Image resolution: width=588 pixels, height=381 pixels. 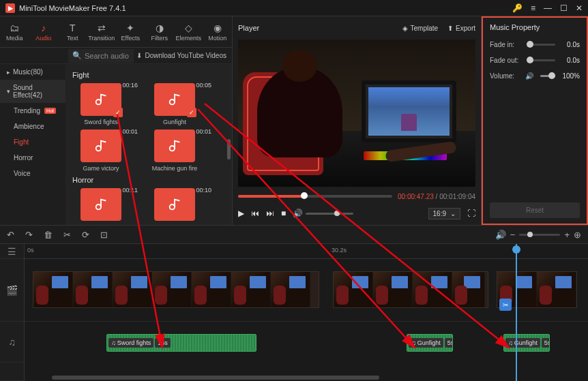 What do you see at coordinates (101, 104) in the screenshot?
I see `audio-card: 00:16 ✓ Sword fights` at bounding box center [101, 104].